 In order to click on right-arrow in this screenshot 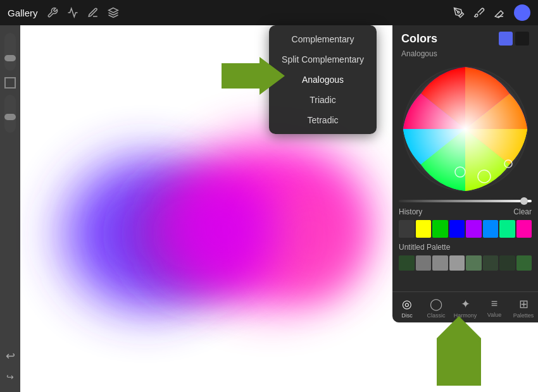, I will do `click(253, 76)`.